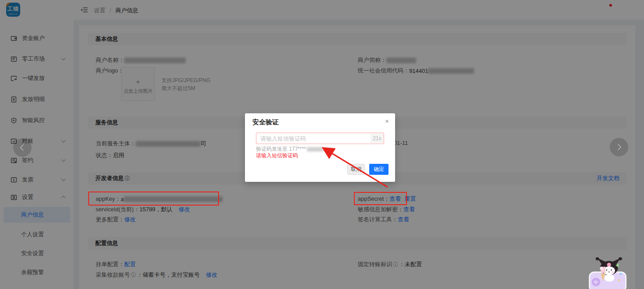 The width and height of the screenshot is (644, 289). I want to click on annotation-arrow, so click(356, 167).